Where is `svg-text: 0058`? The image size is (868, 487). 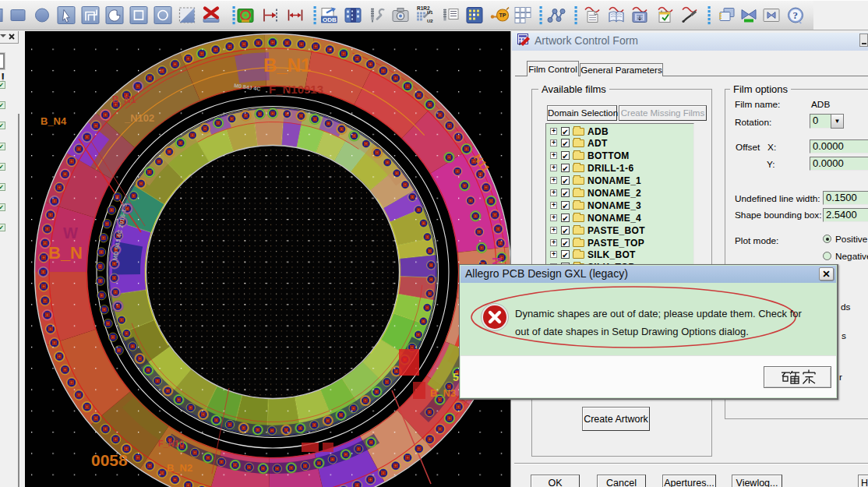
svg-text: 0058 is located at coordinates (109, 460).